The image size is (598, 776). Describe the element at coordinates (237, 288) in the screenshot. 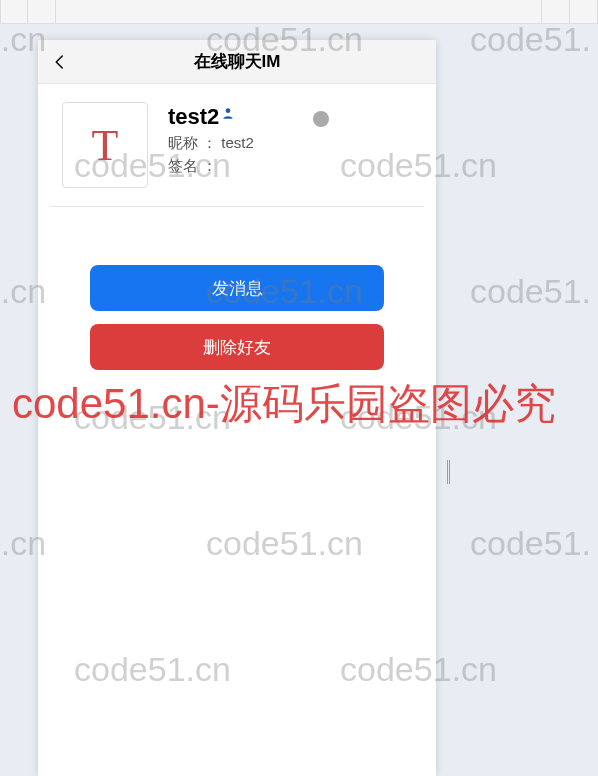

I see `send-message-button: 发消息` at that location.